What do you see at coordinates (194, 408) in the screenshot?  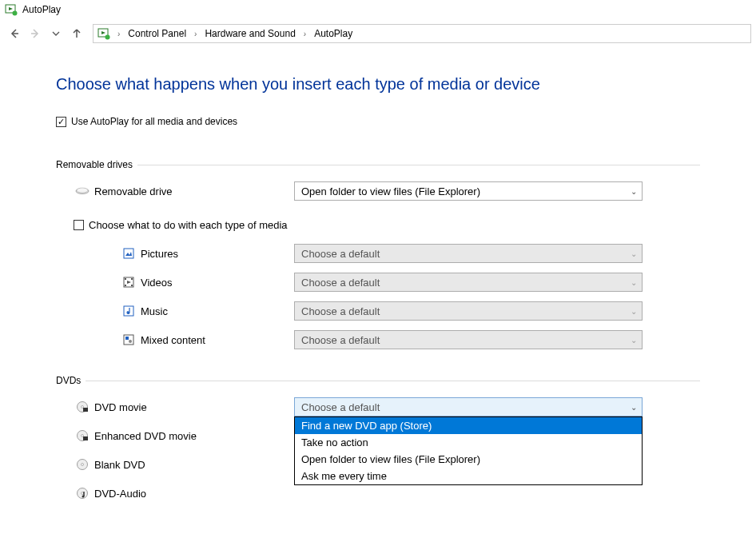 I see `dvd-movie-label: DVD movie` at bounding box center [194, 408].